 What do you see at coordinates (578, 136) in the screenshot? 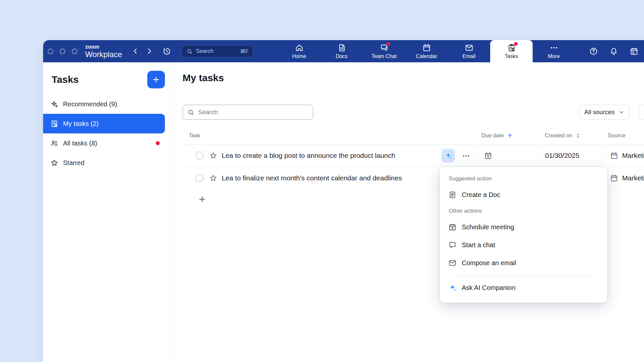
I see `sort-toggle-icon` at bounding box center [578, 136].